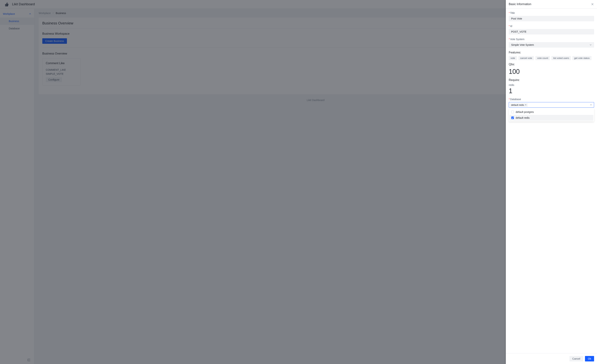 This screenshot has height=364, width=597. What do you see at coordinates (526, 105) in the screenshot?
I see `remove-tag-icon: ✕` at bounding box center [526, 105].